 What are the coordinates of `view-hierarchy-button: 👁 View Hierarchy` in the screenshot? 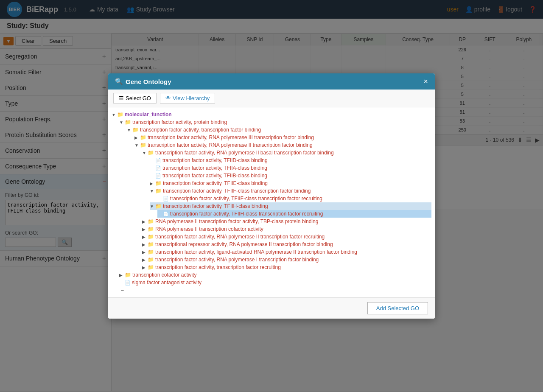 It's located at (188, 98).